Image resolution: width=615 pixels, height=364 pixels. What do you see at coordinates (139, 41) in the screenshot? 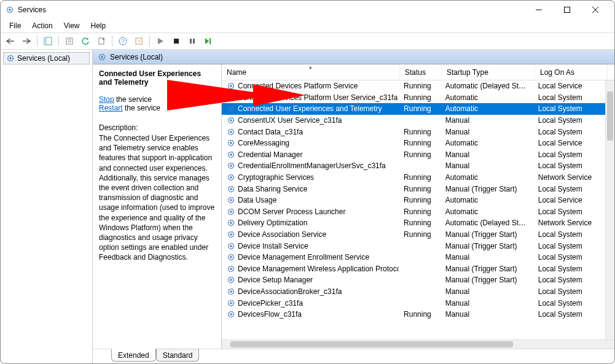
I see `help-topic-button: ?` at bounding box center [139, 41].